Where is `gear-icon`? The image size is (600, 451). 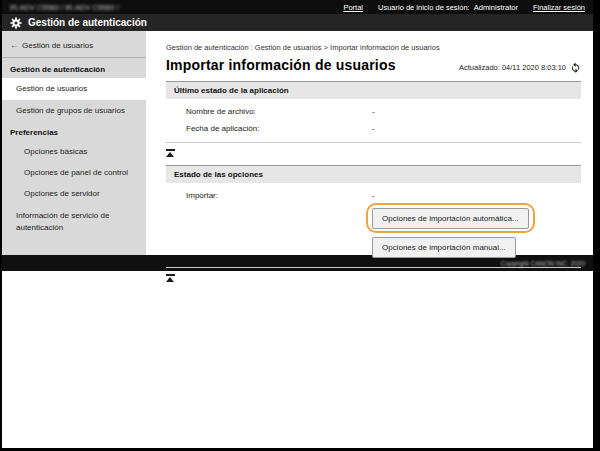 gear-icon is located at coordinates (16, 23).